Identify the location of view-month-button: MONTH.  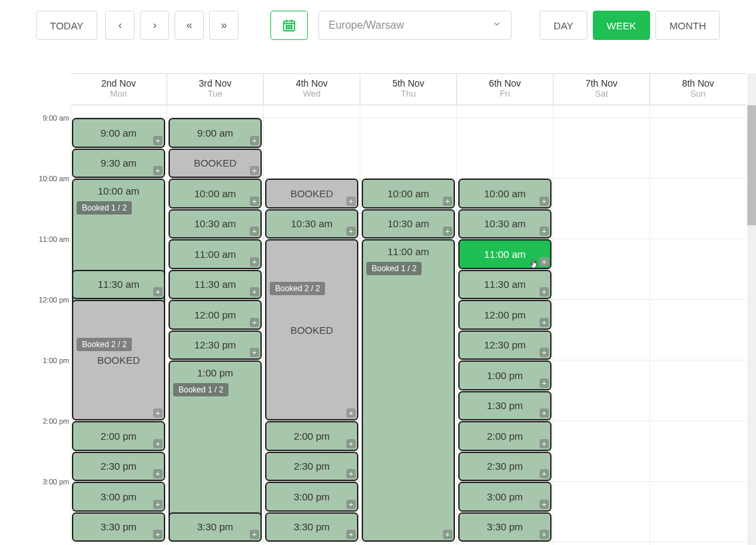
(687, 25).